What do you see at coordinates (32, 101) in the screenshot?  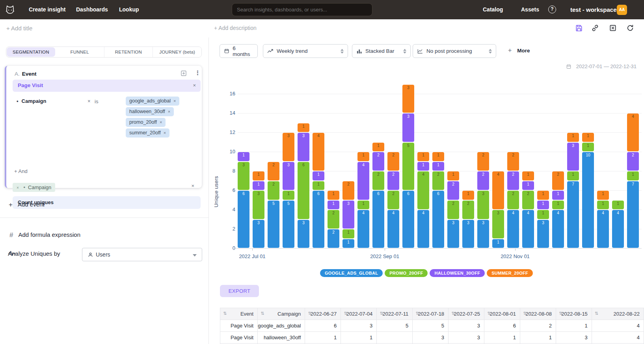 I see `property-name: •Campaign` at bounding box center [32, 101].